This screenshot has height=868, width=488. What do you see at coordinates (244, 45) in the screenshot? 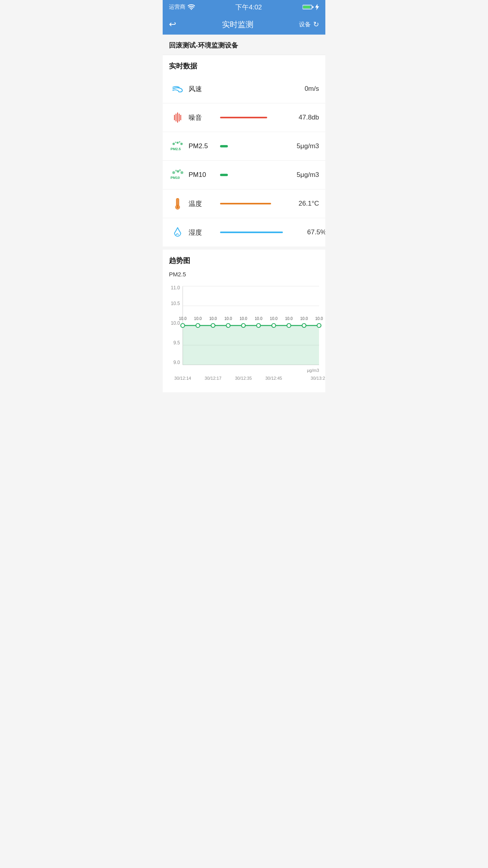
I see `device-name-section: 回滚测试-环境监测设备` at bounding box center [244, 45].